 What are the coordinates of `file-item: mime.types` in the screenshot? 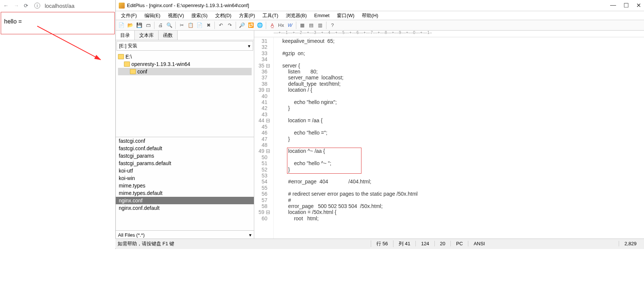 It's located at (185, 186).